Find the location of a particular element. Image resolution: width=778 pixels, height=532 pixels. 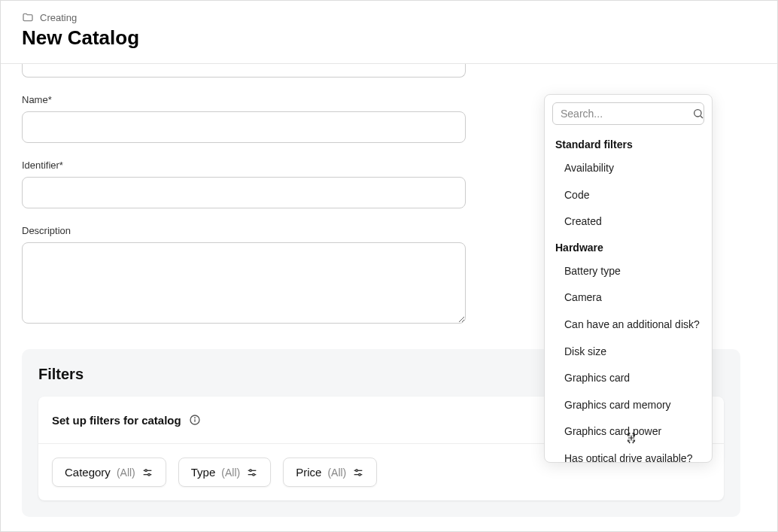

setup-filters-text: Set up filters for catalog is located at coordinates (117, 420).